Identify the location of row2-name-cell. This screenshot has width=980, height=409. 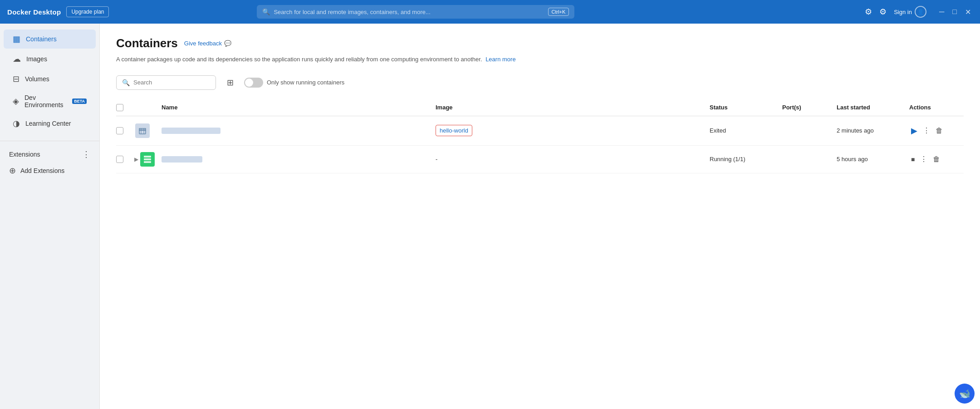
(299, 159).